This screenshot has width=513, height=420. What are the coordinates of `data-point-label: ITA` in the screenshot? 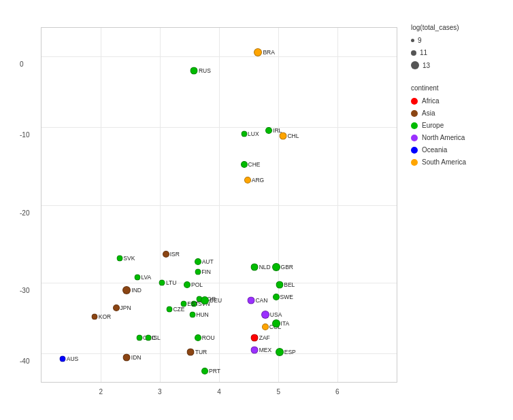 It's located at (286, 323).